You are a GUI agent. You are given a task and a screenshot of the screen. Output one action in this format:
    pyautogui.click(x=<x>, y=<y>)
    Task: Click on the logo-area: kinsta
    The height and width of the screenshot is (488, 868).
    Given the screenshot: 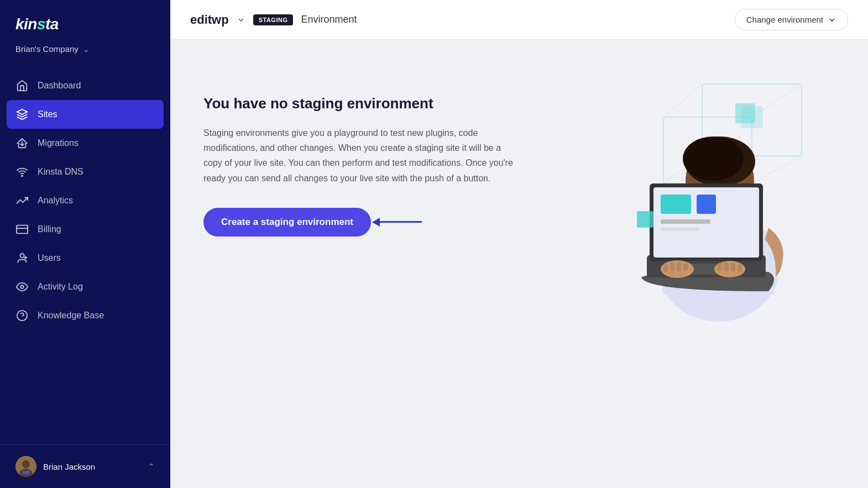 What is the action you would take?
    pyautogui.click(x=85, y=20)
    